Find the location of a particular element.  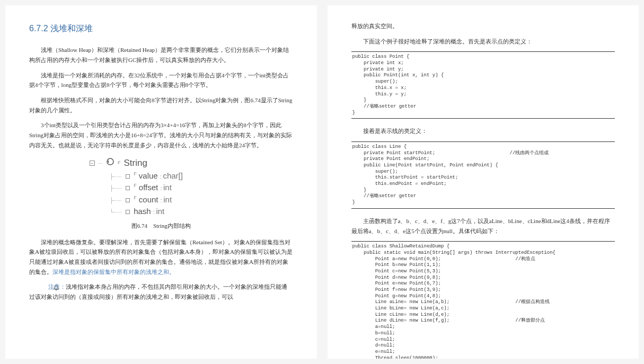

code-line-class: public class Line { private Point startP… is located at coordinates (483, 175).